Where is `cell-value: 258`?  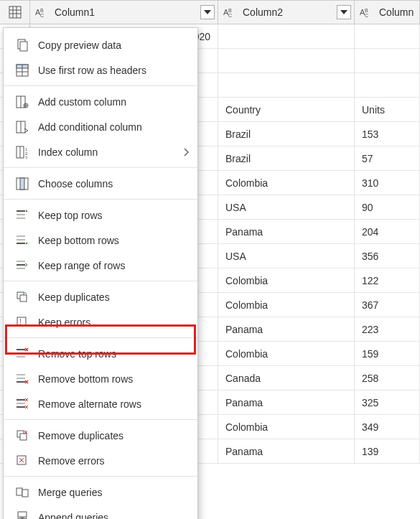 cell-value: 258 is located at coordinates (370, 378).